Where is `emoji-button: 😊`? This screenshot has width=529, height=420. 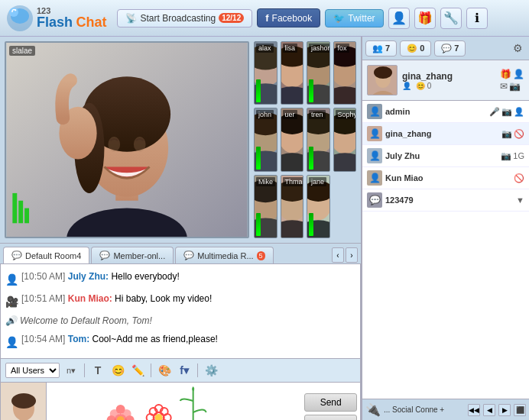
emoji-button: 😊 is located at coordinates (118, 370).